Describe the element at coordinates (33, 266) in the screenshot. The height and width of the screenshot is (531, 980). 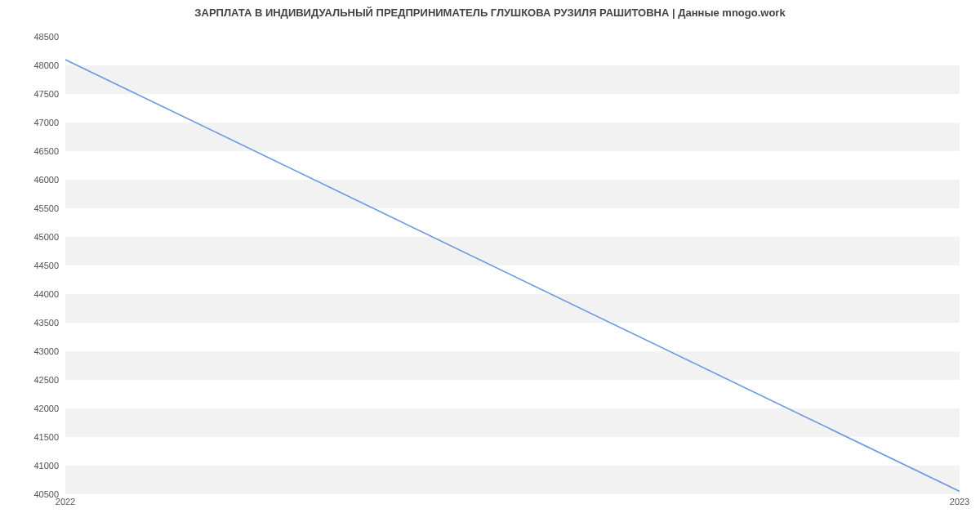
I see `y-tick-label: 44500` at that location.